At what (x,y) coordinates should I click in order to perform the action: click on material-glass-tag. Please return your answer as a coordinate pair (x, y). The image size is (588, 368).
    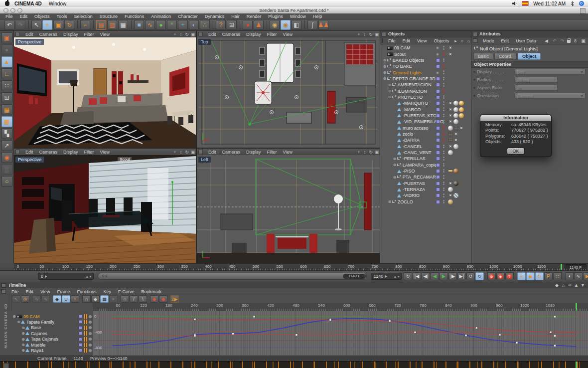
    Looking at the image, I should click on (456, 195).